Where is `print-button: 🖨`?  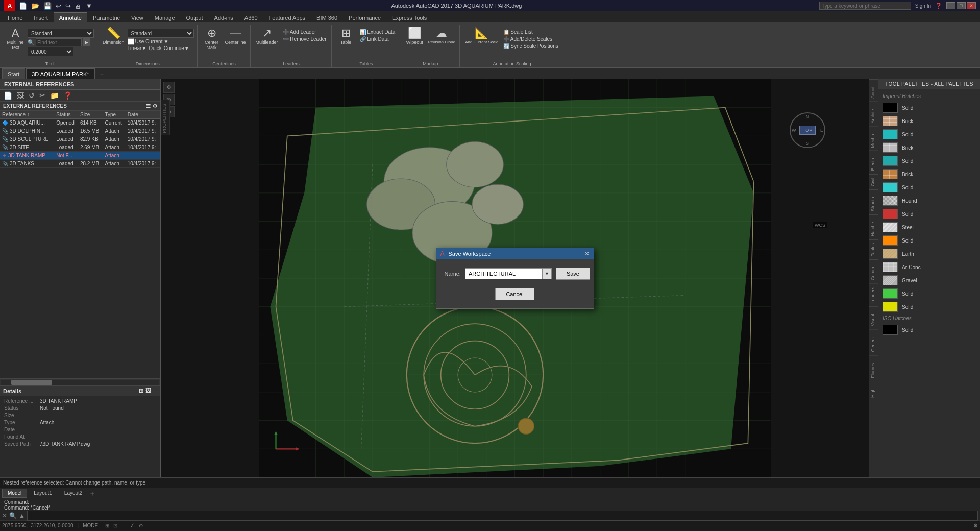
print-button: 🖨 is located at coordinates (79, 6).